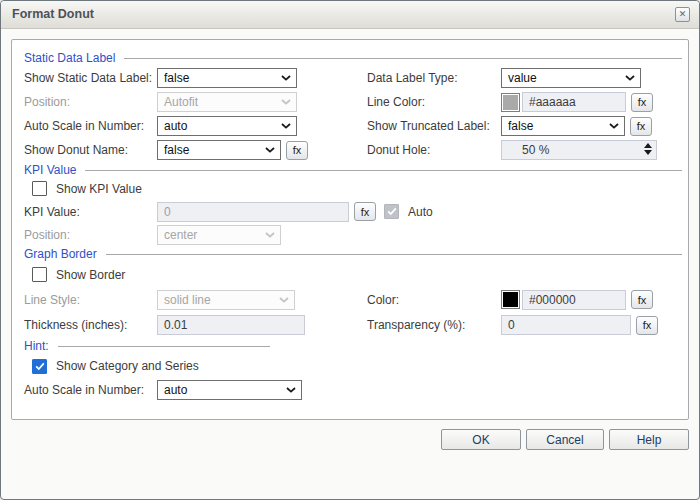  Describe the element at coordinates (365, 212) in the screenshot. I see `kpi-value-fx-button: fx` at that location.